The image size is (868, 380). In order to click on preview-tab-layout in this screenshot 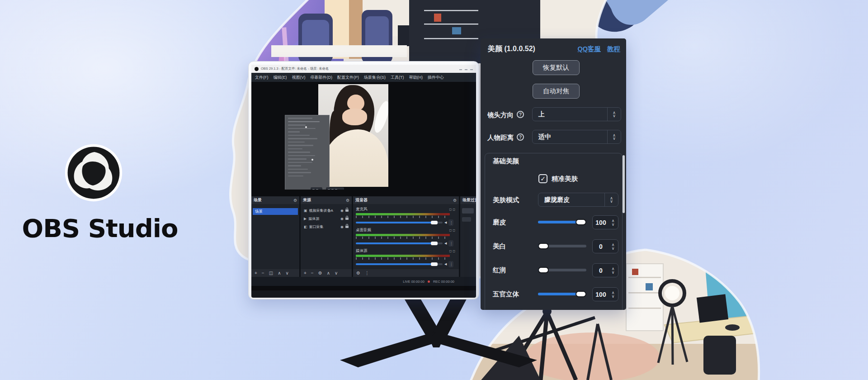, I will do `click(335, 188)`.